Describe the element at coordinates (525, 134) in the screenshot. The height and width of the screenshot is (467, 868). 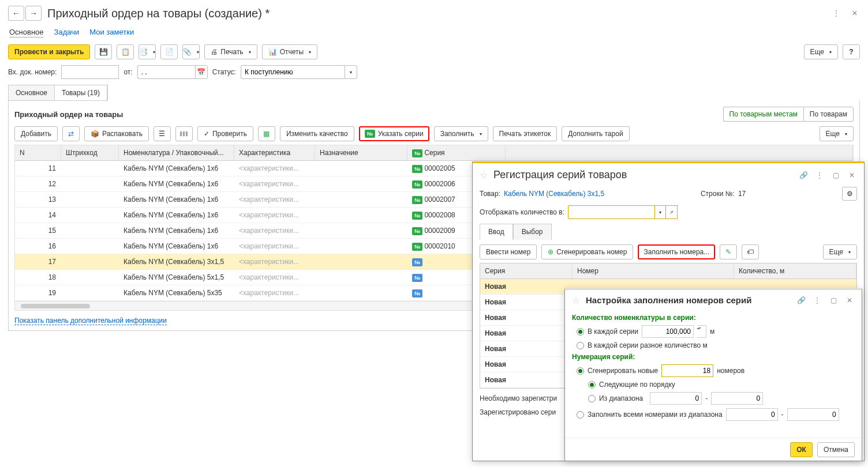
I see `print-labels-button: Печать этикеток` at that location.